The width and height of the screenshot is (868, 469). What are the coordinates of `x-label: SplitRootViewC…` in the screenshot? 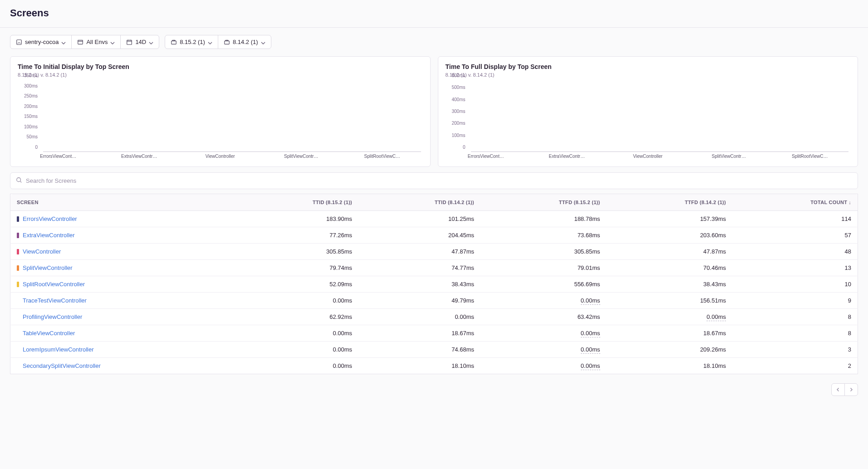 It's located at (810, 158).